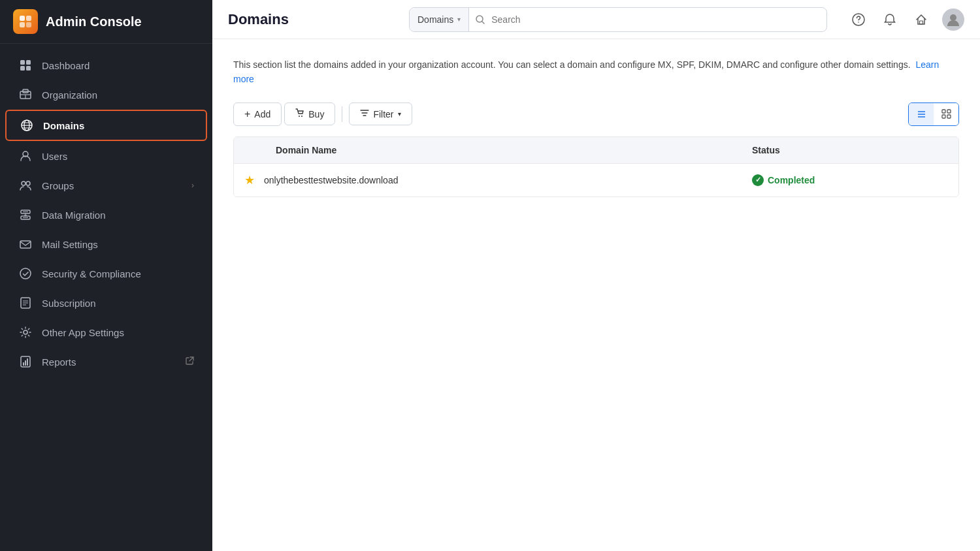 The height and width of the screenshot is (551, 980). Describe the element at coordinates (858, 20) in the screenshot. I see `help-button` at that location.